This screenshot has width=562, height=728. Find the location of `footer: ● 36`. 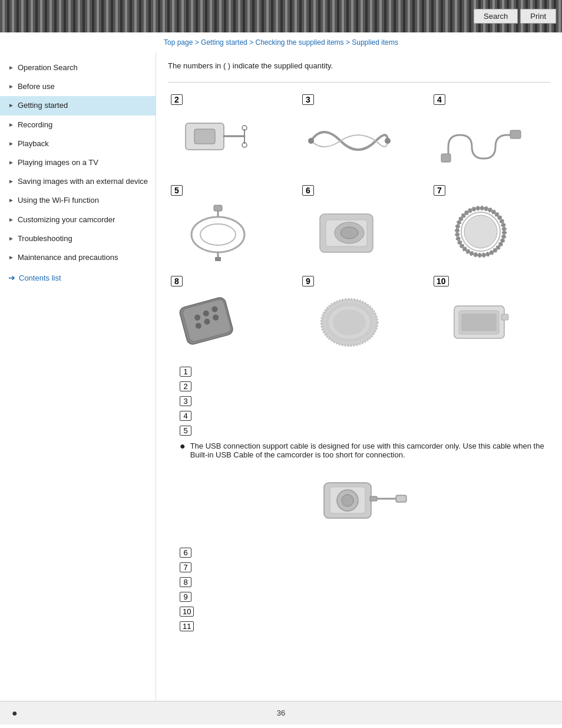

footer: ● 36 is located at coordinates (281, 713).